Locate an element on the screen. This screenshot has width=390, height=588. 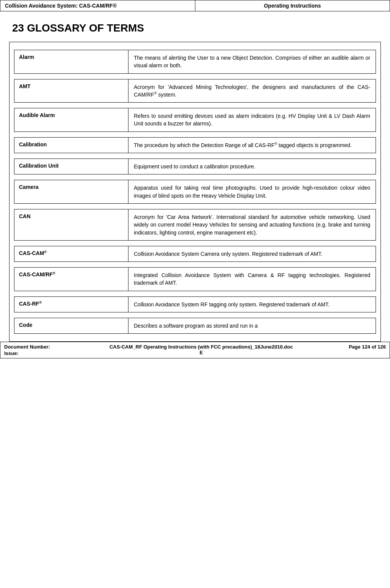
page-title: 23 GLOSSARY OF TERMS is located at coordinates (195, 27).